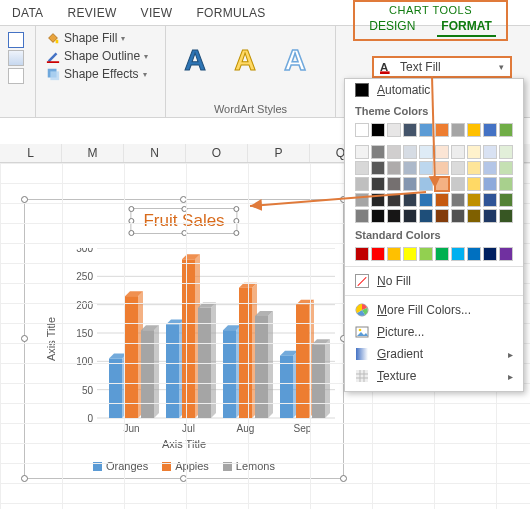  I want to click on column-header: N, so click(155, 153).